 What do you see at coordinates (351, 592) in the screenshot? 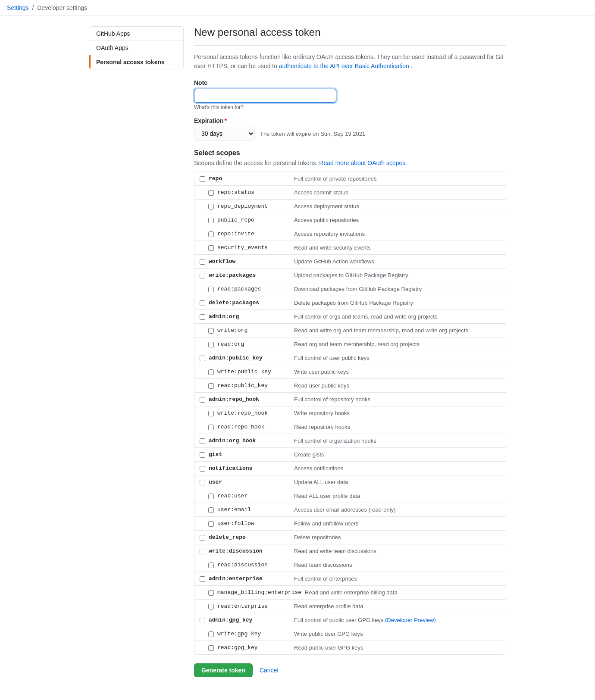
I see `scope-desc-manage_billing_enterprise: Read and write enterprise billing data` at bounding box center [351, 592].